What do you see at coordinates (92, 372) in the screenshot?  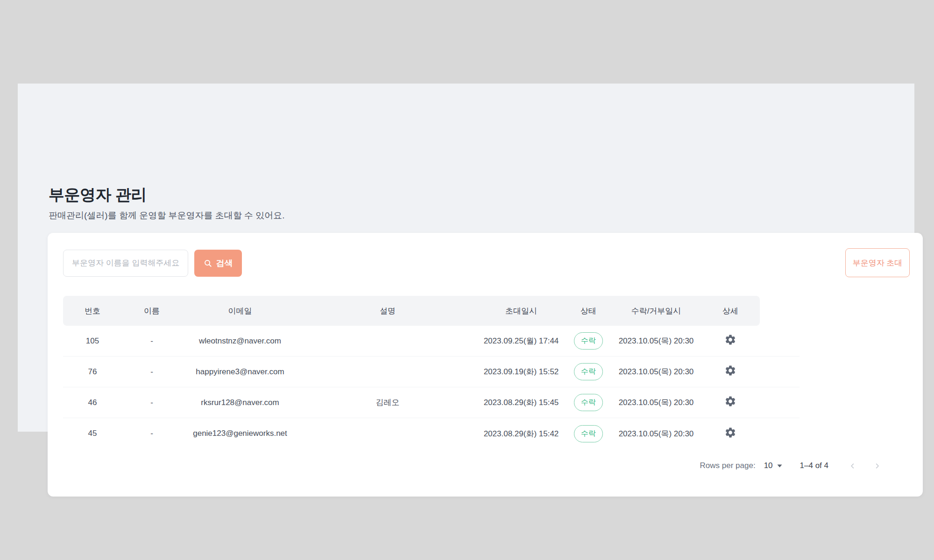 I see `cell-number: 76` at bounding box center [92, 372].